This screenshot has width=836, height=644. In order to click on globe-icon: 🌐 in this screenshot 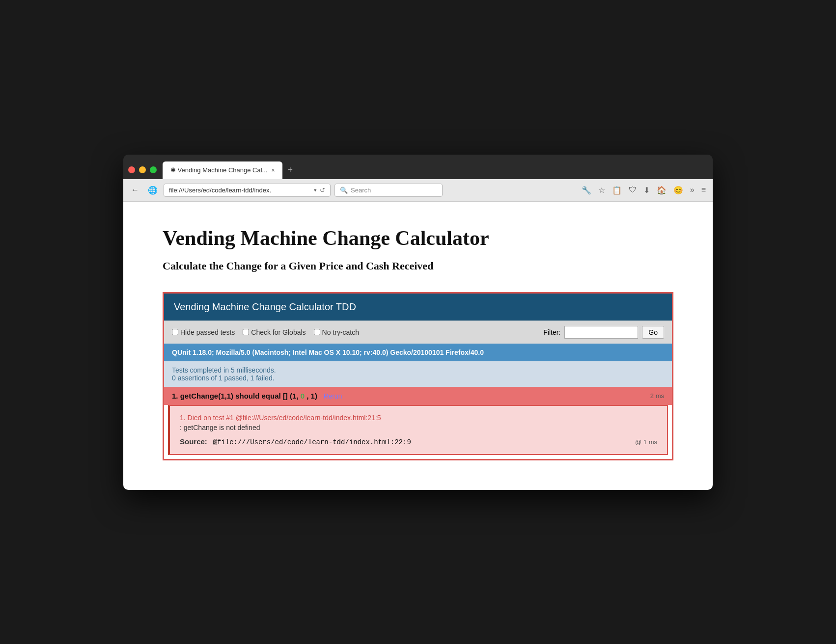, I will do `click(153, 190)`.